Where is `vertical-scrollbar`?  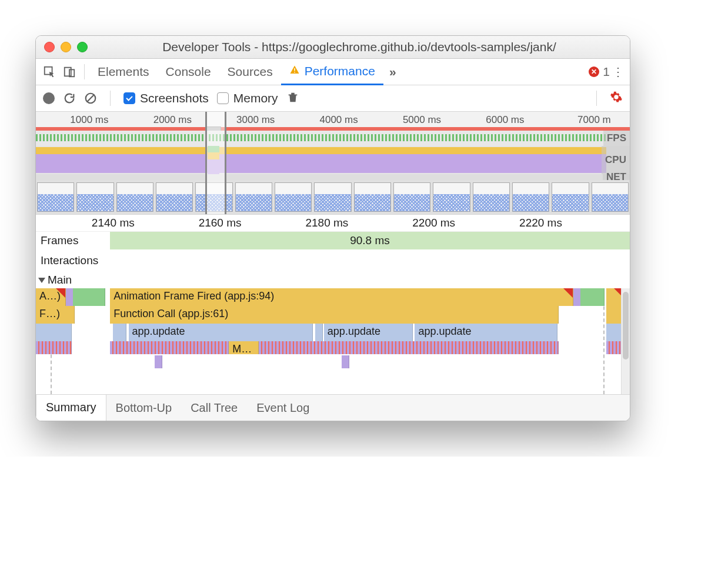
vertical-scrollbar is located at coordinates (626, 341).